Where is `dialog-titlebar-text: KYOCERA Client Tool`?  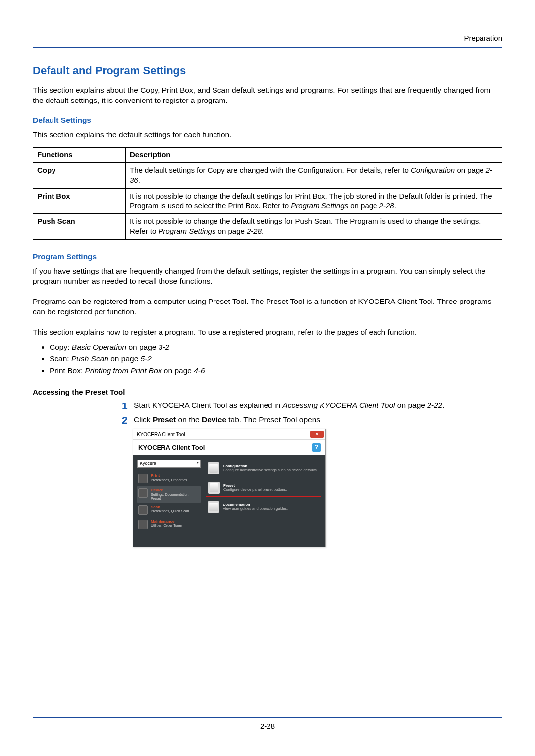 dialog-titlebar-text: KYOCERA Client Tool is located at coordinates (161, 435).